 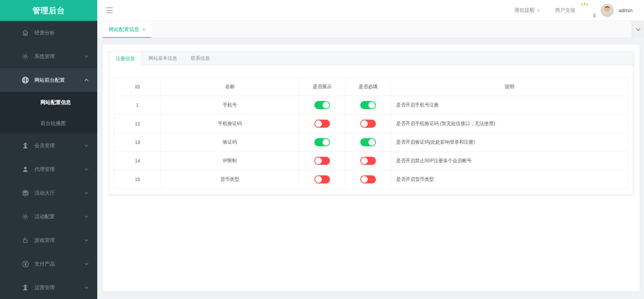 I want to click on person-icon, so click(x=25, y=169).